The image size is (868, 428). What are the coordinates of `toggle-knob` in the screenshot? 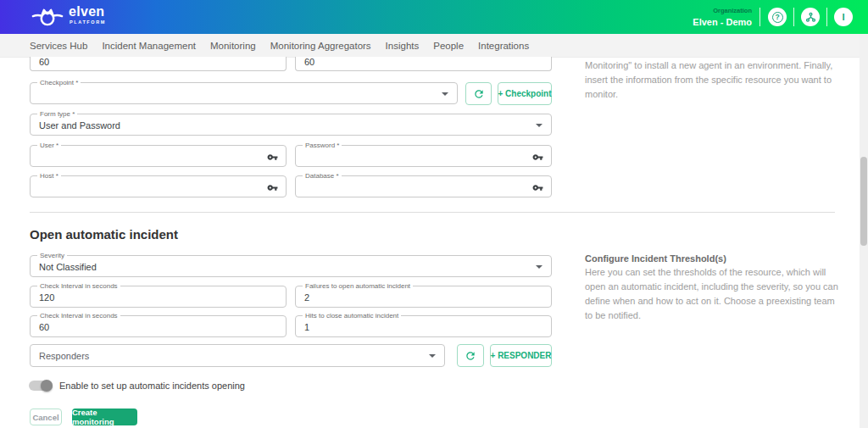 It's located at (47, 386).